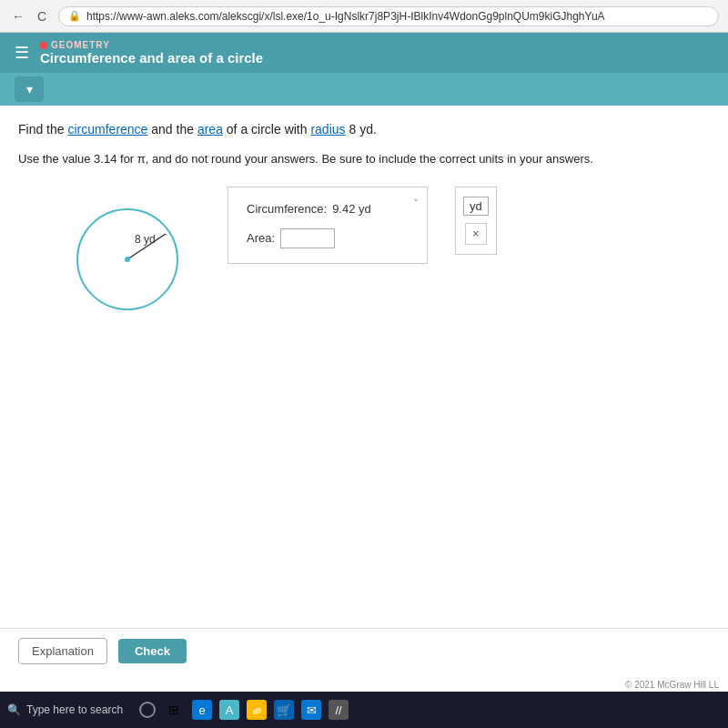 The width and height of the screenshot is (728, 728). What do you see at coordinates (44, 46) in the screenshot?
I see `red-dot` at bounding box center [44, 46].